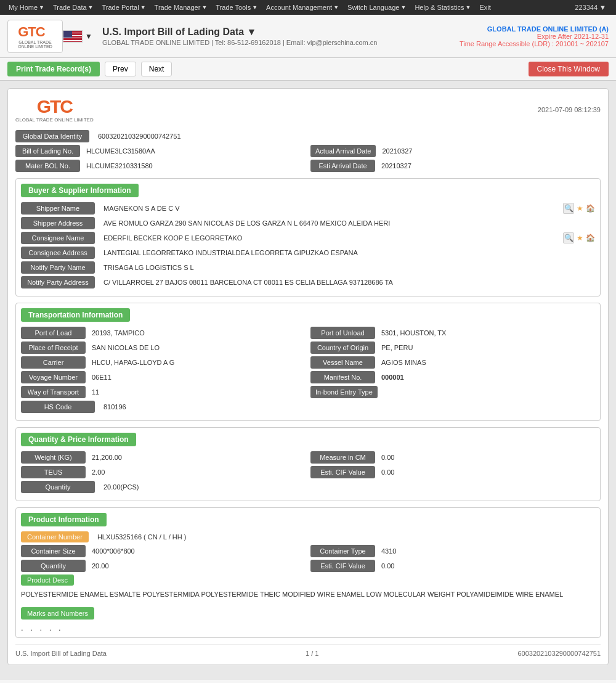 This screenshot has width=616, height=683. I want to click on shipper-star-icon: ★, so click(580, 208).